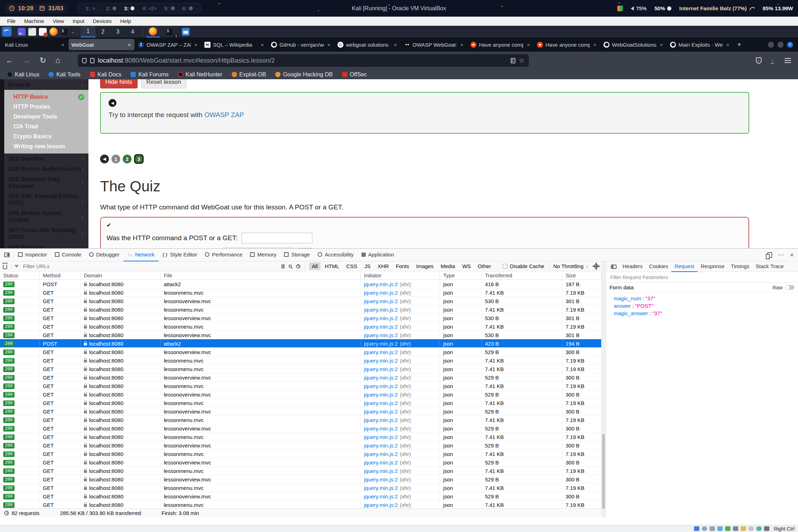 The height and width of the screenshot is (532, 798). I want to click on filter-request-parameters-input, so click(702, 277).